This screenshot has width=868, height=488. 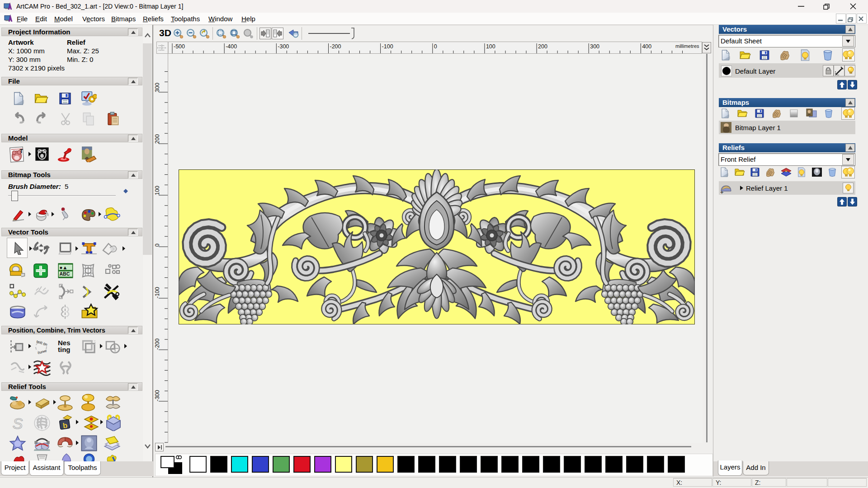 I want to click on svg-text: ting, so click(x=64, y=350).